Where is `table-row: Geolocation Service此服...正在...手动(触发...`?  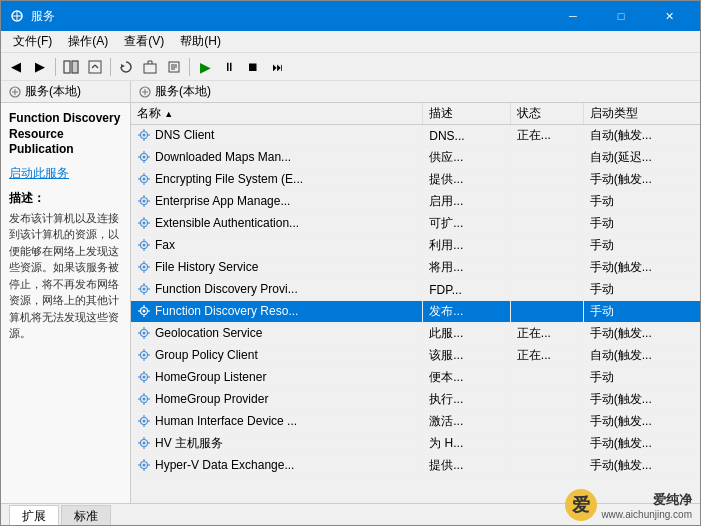 table-row: Geolocation Service此服...正在...手动(触发... is located at coordinates (416, 334).